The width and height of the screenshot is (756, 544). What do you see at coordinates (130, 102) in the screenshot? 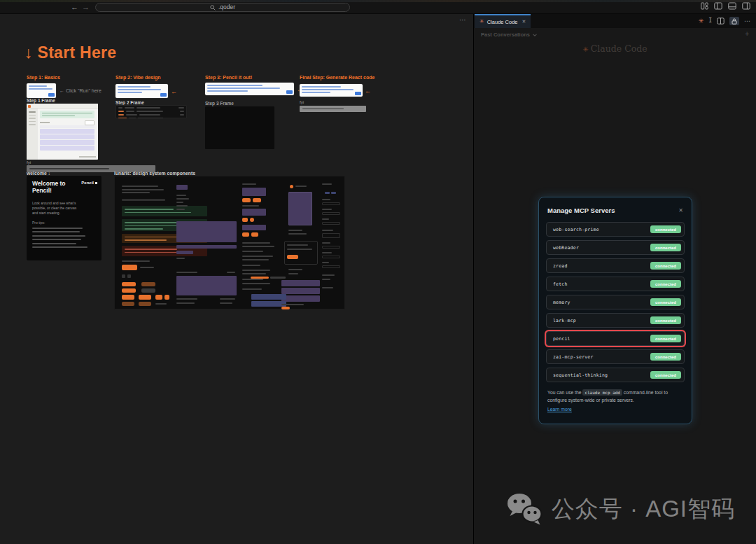
I see `step-2-frame-label: Step 2 Frame` at bounding box center [130, 102].